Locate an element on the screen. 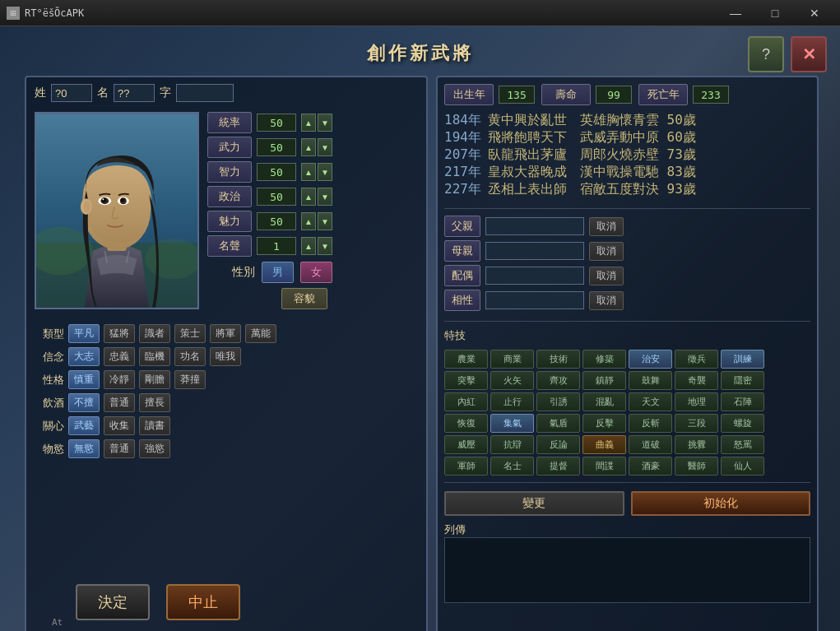 This screenshot has width=840, height=631. cat-option-zhongyi: 忠義 is located at coordinates (119, 357).